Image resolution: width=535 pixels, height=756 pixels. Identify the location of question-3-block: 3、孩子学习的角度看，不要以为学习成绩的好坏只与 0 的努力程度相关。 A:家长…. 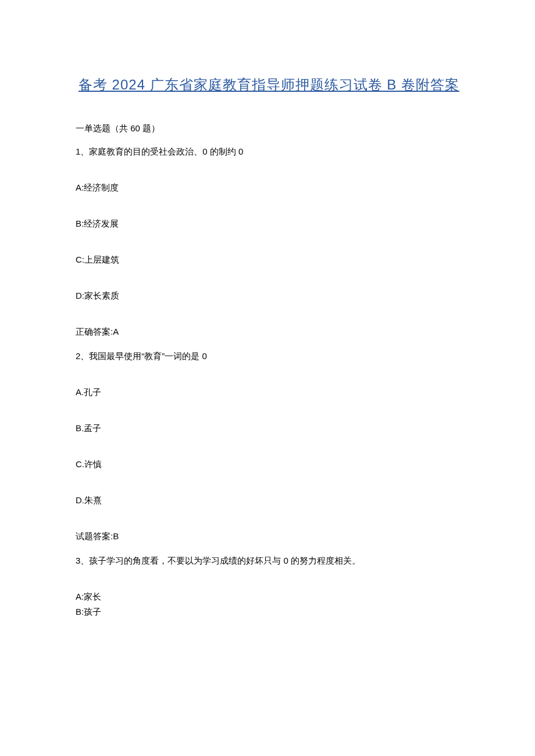
(269, 586).